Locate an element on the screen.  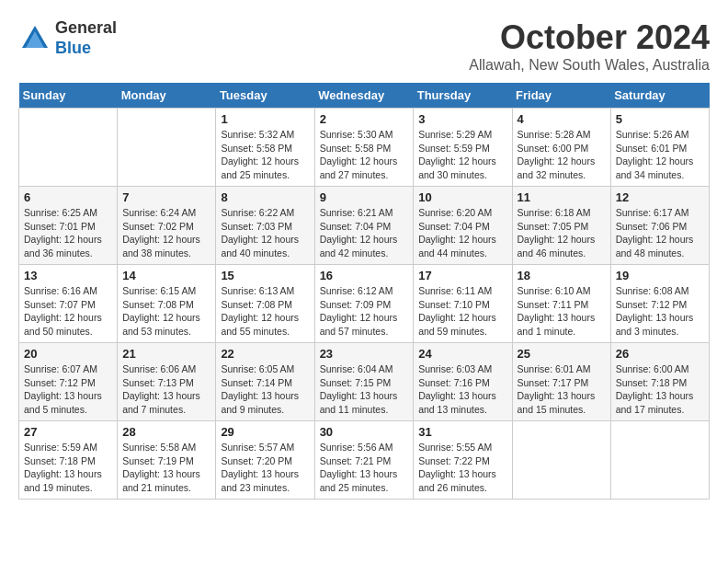
calendar-cell: 4Sunrise: 5:28 AM Sunset: 6:00 PM Daylig… is located at coordinates (561, 147).